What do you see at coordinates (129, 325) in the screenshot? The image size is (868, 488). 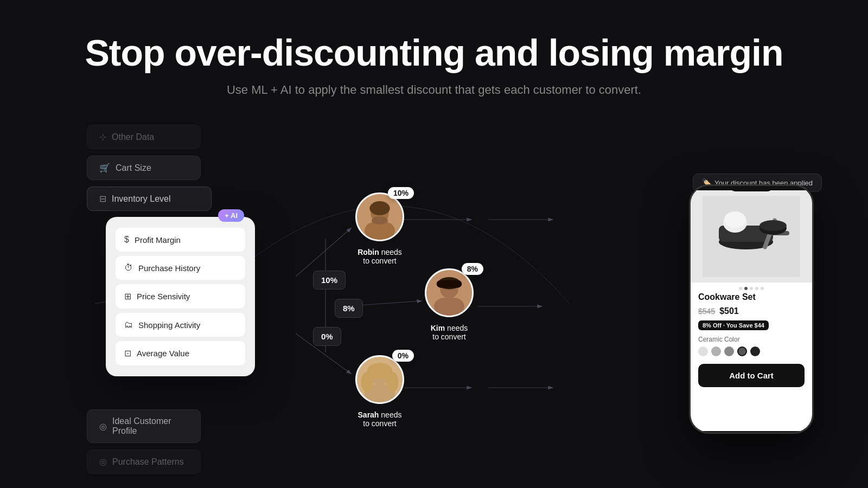 I see `folder-icon: 🗂` at bounding box center [129, 325].